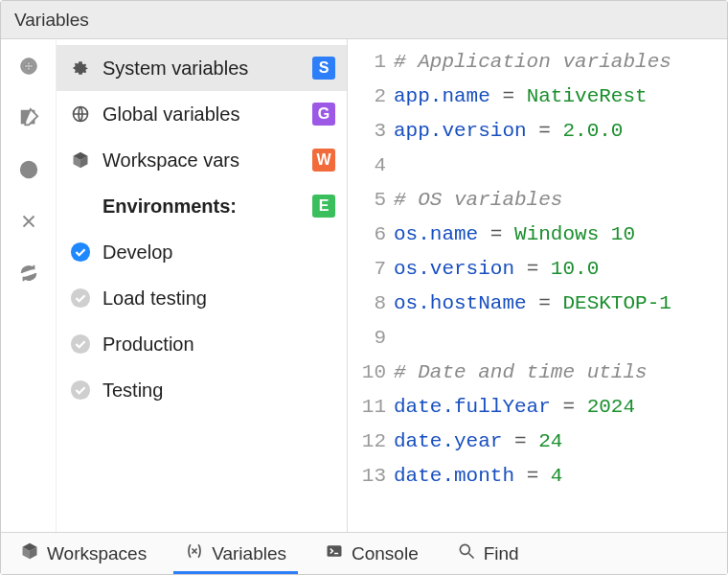  Describe the element at coordinates (29, 273) in the screenshot. I see `refresh-button` at that location.